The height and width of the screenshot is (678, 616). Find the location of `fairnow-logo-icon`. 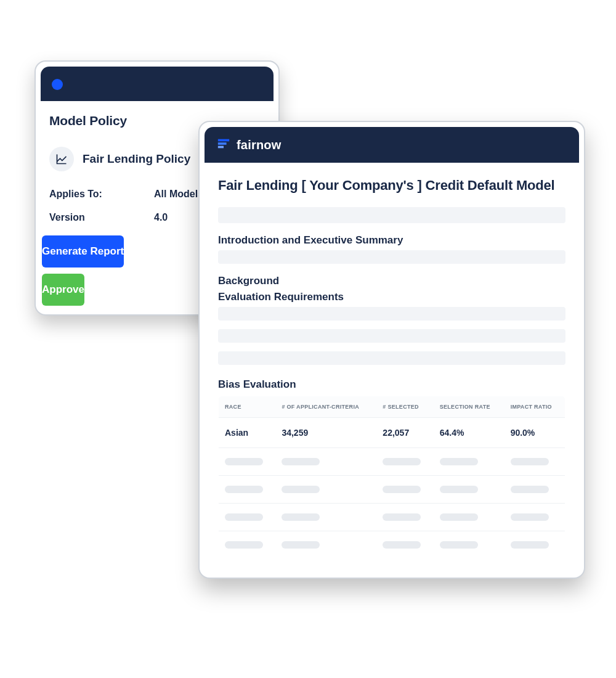

fairnow-logo-icon is located at coordinates (224, 145).